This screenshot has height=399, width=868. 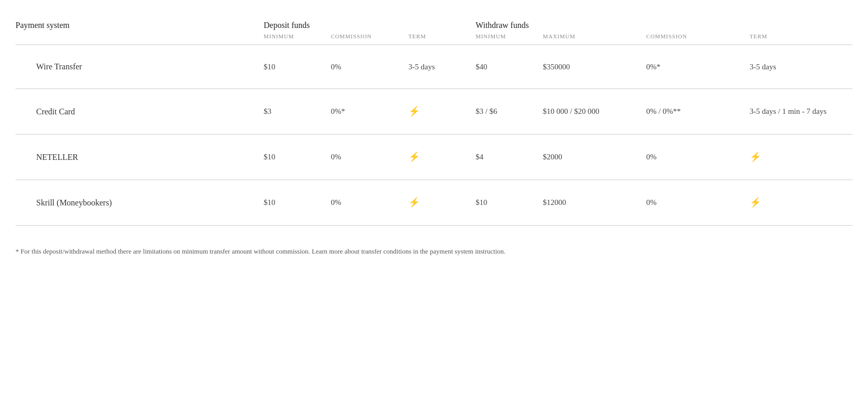 I want to click on cell-value: NETELLER, so click(x=140, y=157).